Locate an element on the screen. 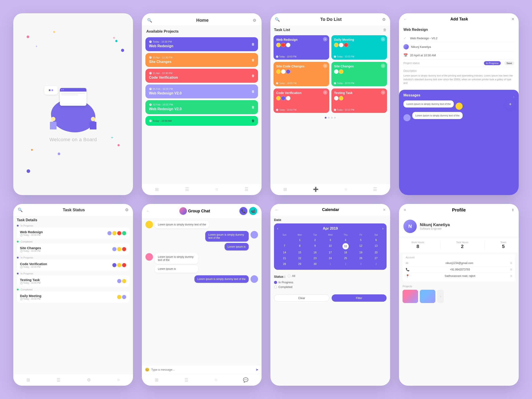  task-detail-item: Daily Meeting 🕐 Today - 10:30 PM is located at coordinates (73, 297).